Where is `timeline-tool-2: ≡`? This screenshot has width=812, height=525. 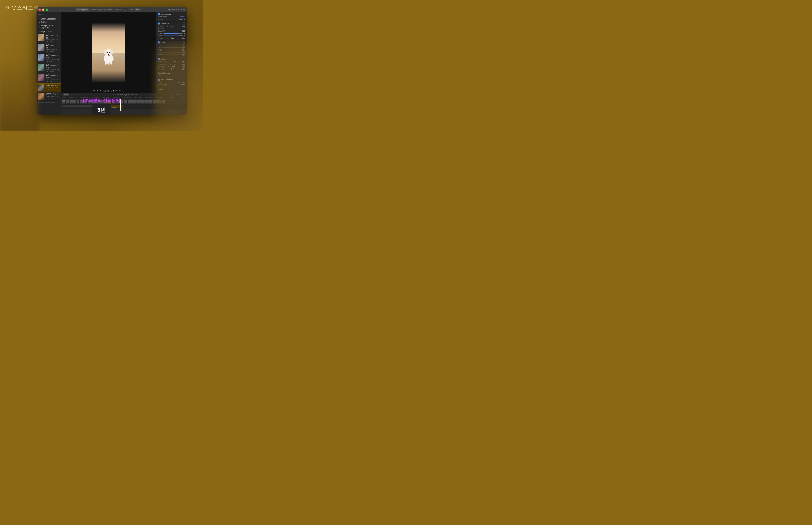
timeline-tool-2: ≡ is located at coordinates (74, 95).